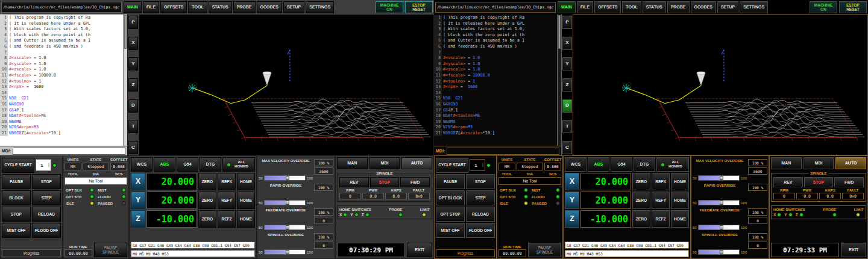  Describe the element at coordinates (133, 64) in the screenshot. I see `view-button: Y` at that location.